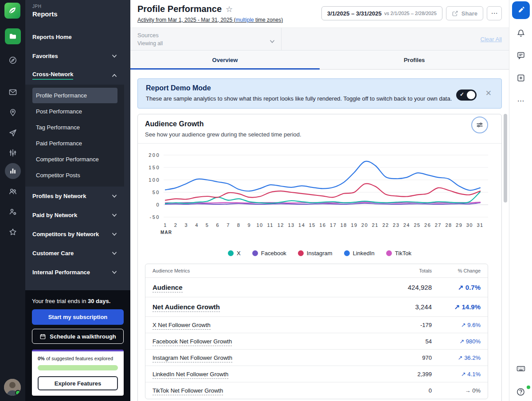 Image resolution: width=532 pixels, height=401 pixels. I want to click on table-header: Audience Metrics Totals % Change, so click(317, 271).